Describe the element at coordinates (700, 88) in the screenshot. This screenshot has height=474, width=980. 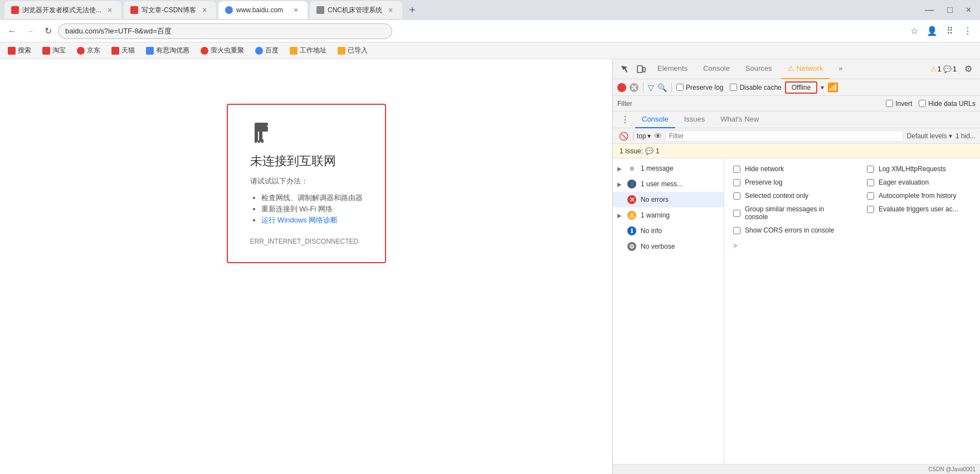
I see `preserve-log-label: Preserve log` at that location.